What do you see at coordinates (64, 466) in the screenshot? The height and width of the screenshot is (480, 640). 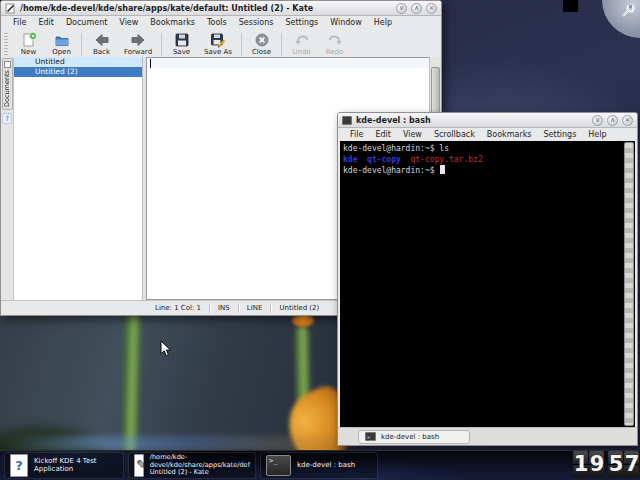 I see `taskbar-item-kickoff: ? Kickoff KDE 4 Test Application` at bounding box center [64, 466].